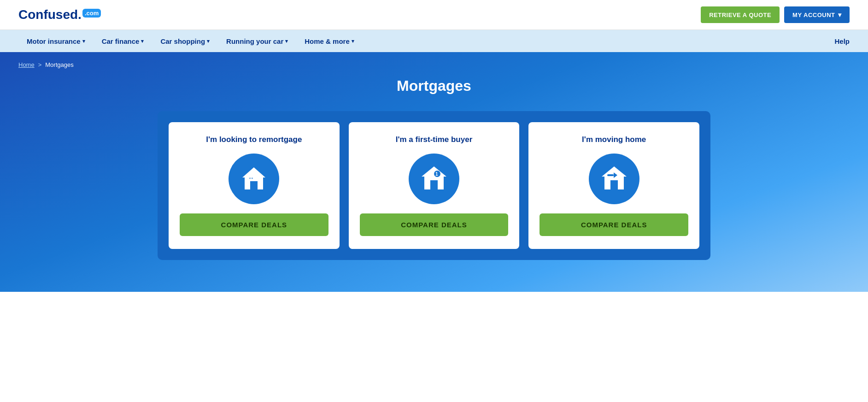 This screenshot has height=402, width=868. I want to click on nav-help: Help, so click(842, 41).